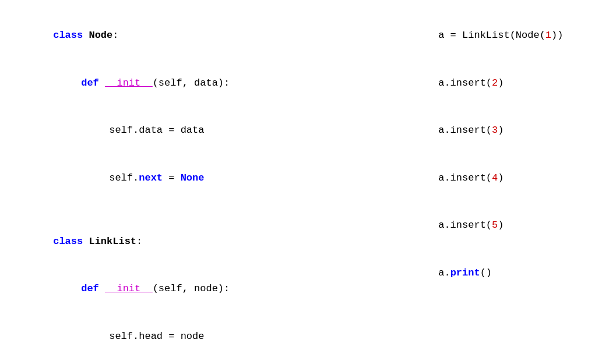 Image resolution: width=595 pixels, height=364 pixels. What do you see at coordinates (198, 337) in the screenshot?
I see `line-8: self.head = node` at bounding box center [198, 337].